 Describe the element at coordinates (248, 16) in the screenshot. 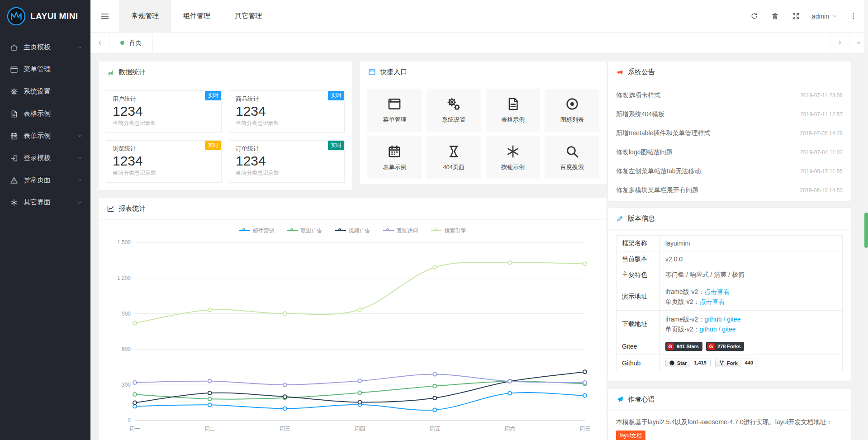

I see `header-nav-tab: 其它管理` at that location.